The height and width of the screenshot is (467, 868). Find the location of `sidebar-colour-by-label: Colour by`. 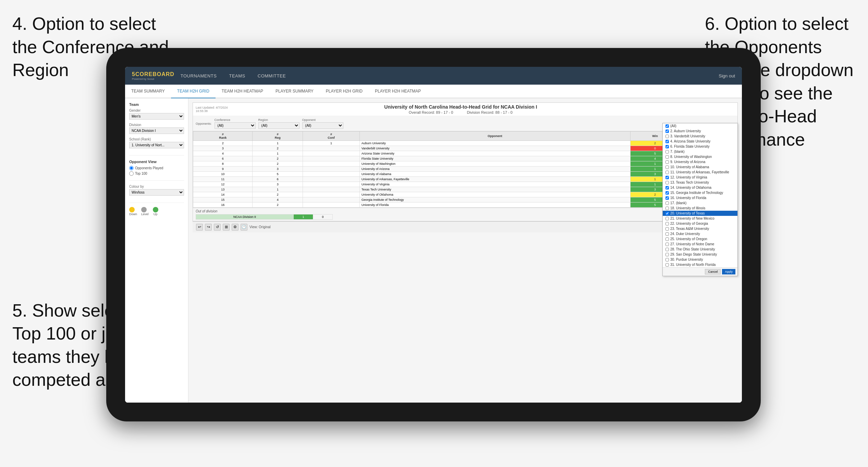

sidebar-colour-by-label: Colour by is located at coordinates (157, 186).